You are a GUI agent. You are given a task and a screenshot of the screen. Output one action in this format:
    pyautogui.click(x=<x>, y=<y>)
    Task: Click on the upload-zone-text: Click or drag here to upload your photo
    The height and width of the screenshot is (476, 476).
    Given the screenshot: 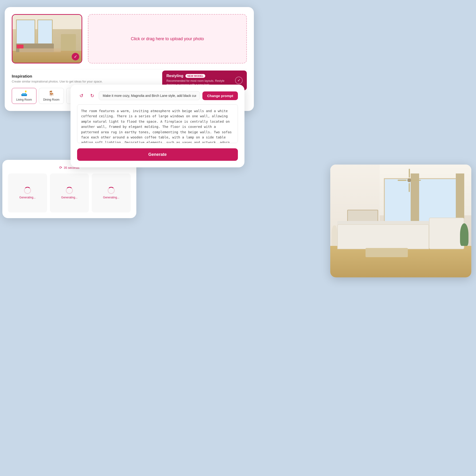 What is the action you would take?
    pyautogui.click(x=167, y=39)
    